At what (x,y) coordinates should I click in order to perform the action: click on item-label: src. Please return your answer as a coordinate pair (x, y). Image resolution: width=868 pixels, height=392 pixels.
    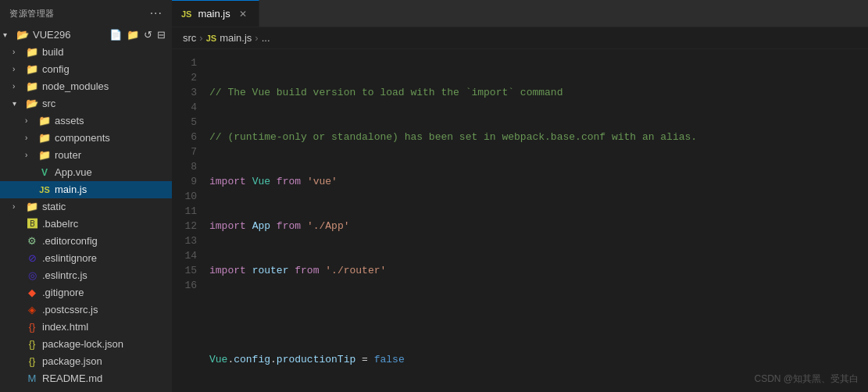
    Looking at the image, I should click on (48, 104).